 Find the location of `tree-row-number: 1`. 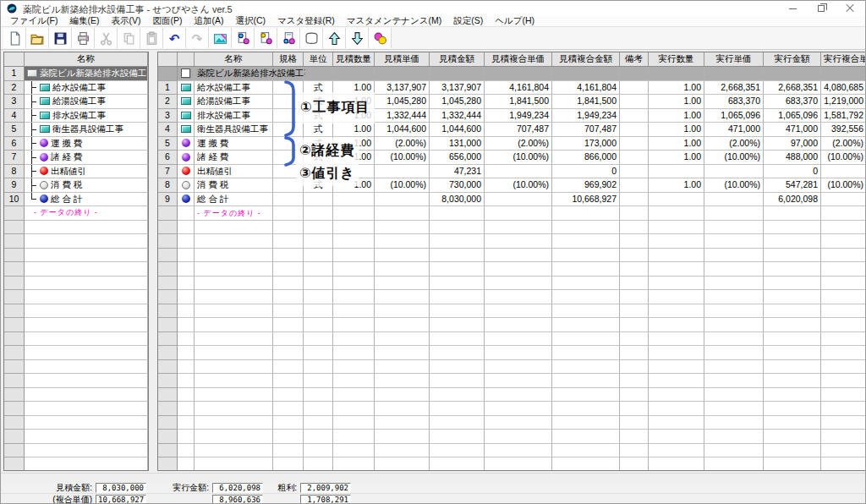

tree-row-number: 1 is located at coordinates (14, 74).